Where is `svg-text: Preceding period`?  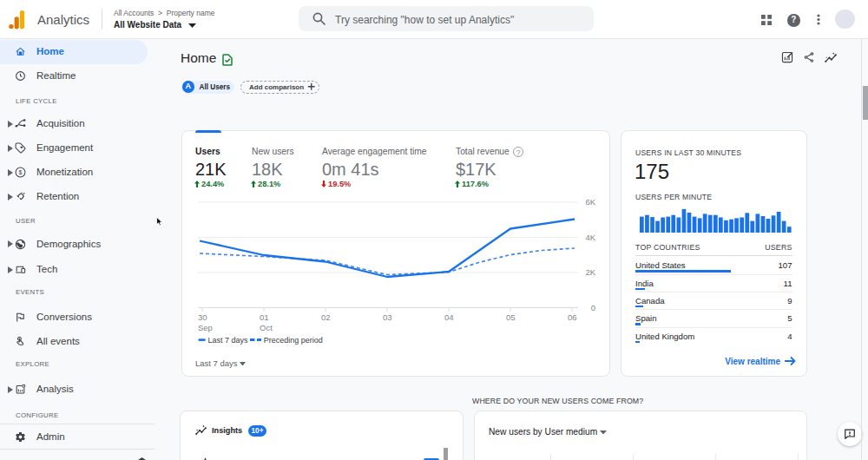 svg-text: Preceding period is located at coordinates (293, 340).